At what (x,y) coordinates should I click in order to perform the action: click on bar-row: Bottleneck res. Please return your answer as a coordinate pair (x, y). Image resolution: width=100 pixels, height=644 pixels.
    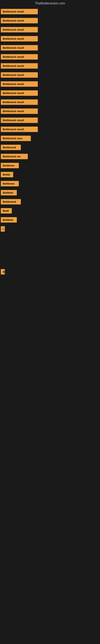
    Looking at the image, I should click on (50, 157).